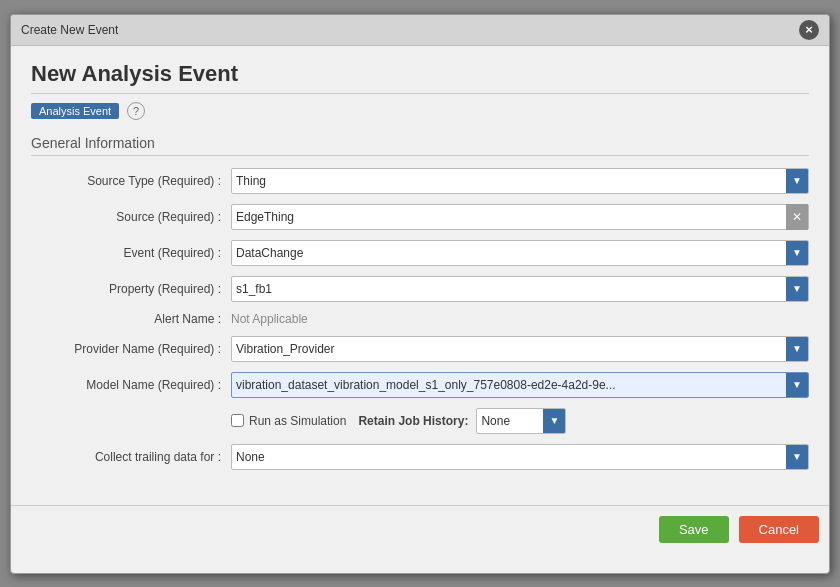 This screenshot has height=587, width=840. What do you see at coordinates (520, 217) in the screenshot?
I see `source-control: EdgeThing ✕` at bounding box center [520, 217].